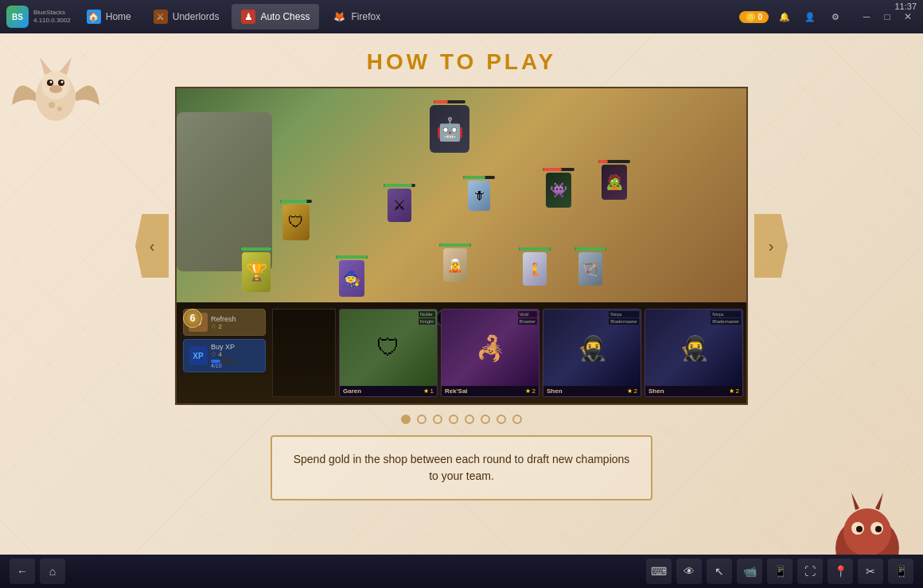 Image resolution: width=923 pixels, height=588 pixels. What do you see at coordinates (22, 571) in the screenshot?
I see `back-button: ←` at bounding box center [22, 571].